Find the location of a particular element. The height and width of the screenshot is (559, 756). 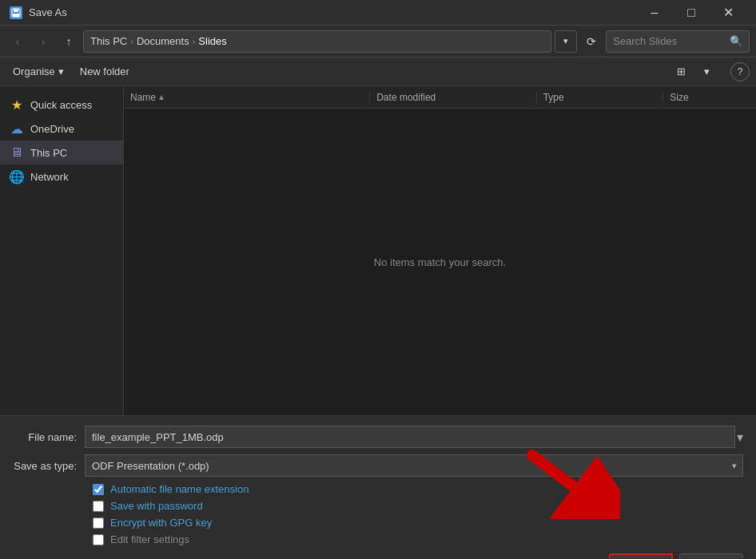

sidebar-item-label-onedrive: OneDrive is located at coordinates (53, 129).